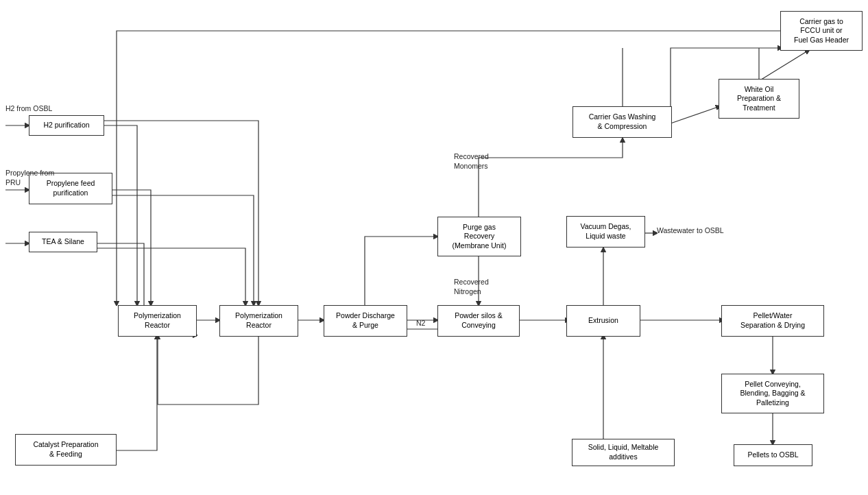 This screenshot has height=495, width=868. I want to click on recovered-nitrogen-label: RecoveredNitrogen, so click(472, 287).